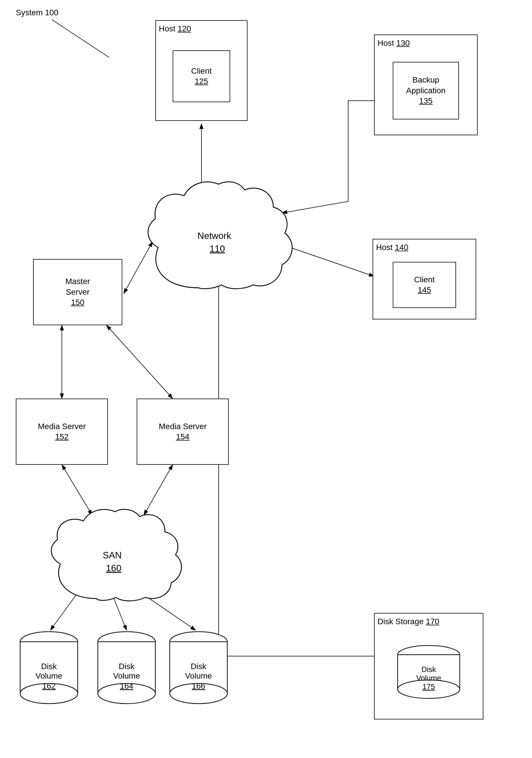  What do you see at coordinates (426, 90) in the screenshot?
I see `backup-app-135-label: Backup Application 135` at bounding box center [426, 90].